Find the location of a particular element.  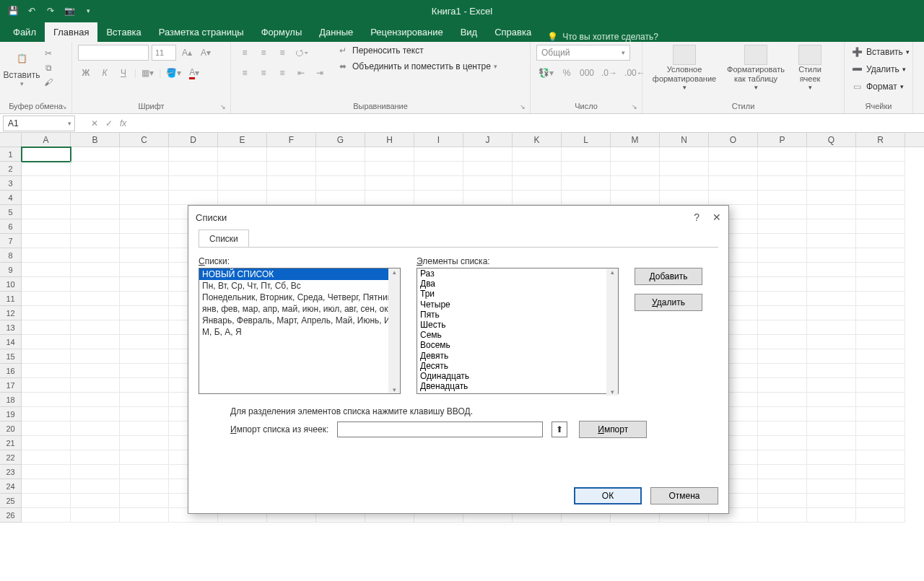

column-header: D is located at coordinates (193, 140).